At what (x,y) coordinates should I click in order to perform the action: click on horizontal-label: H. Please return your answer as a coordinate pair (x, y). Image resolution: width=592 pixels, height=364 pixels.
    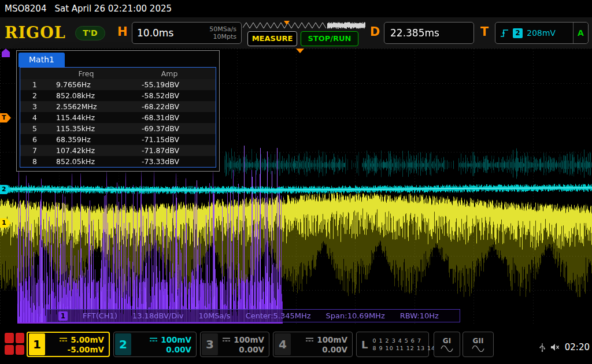
    Looking at the image, I should click on (123, 32).